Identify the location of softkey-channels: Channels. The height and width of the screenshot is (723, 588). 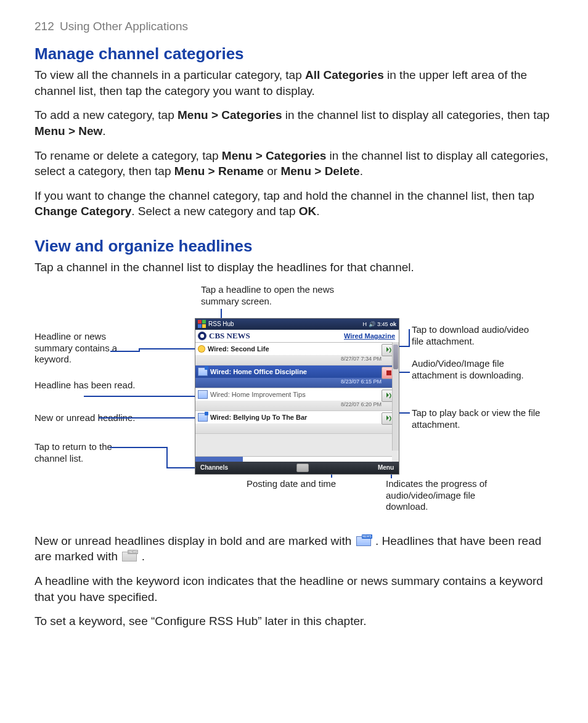
(214, 467).